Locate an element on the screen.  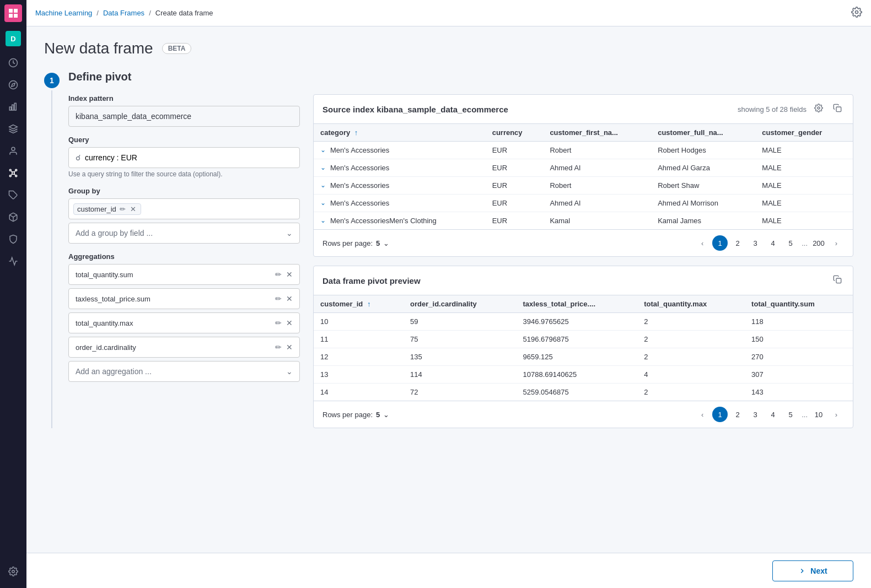
agg-tag-1-actions: ✏ ✕ is located at coordinates (284, 299).